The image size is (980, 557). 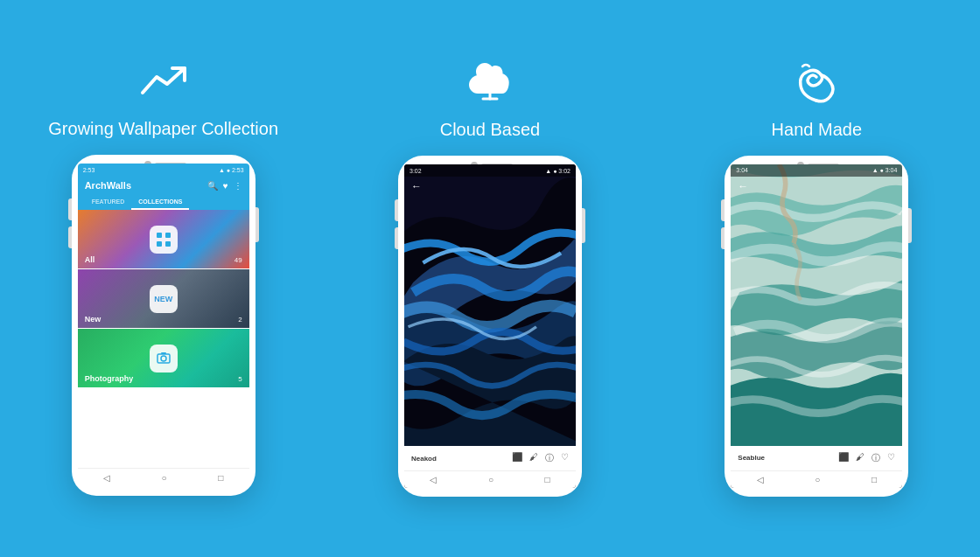 What do you see at coordinates (490, 86) in the screenshot?
I see `cloud-download-icon` at bounding box center [490, 86].